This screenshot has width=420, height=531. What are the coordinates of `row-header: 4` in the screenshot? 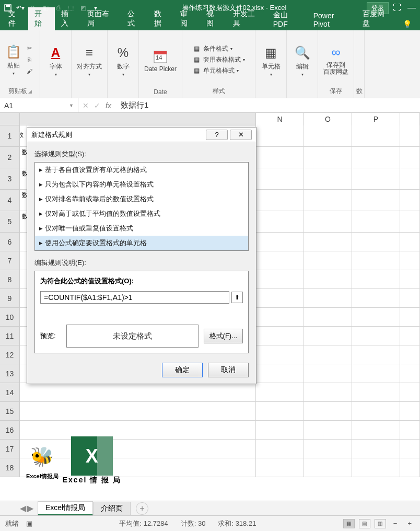 It's located at (10, 201).